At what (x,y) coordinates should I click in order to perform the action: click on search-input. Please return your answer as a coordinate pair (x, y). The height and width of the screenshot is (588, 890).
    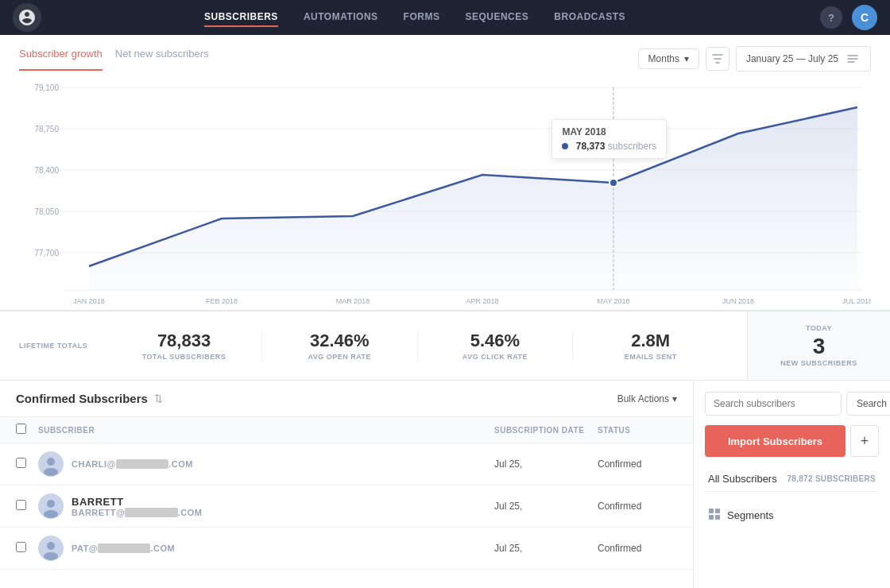
    Looking at the image, I should click on (773, 404).